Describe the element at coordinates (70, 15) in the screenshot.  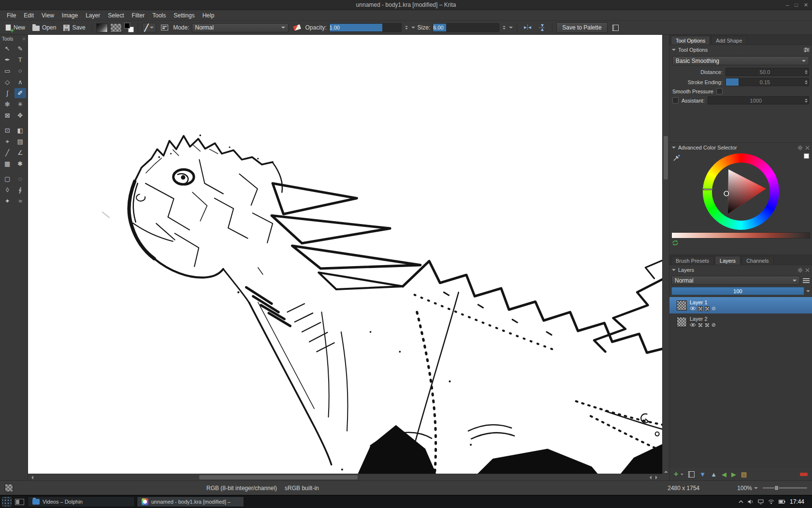
I see `menu-image: Image` at that location.